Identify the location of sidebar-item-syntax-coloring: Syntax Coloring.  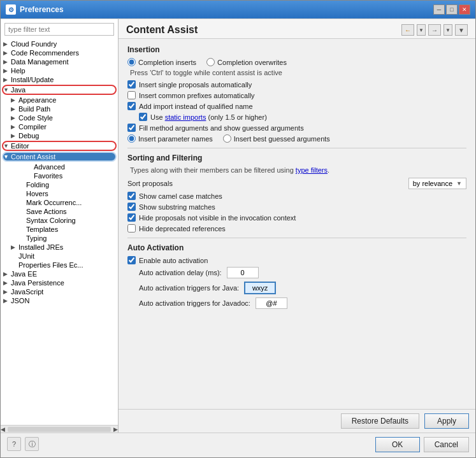
(59, 220).